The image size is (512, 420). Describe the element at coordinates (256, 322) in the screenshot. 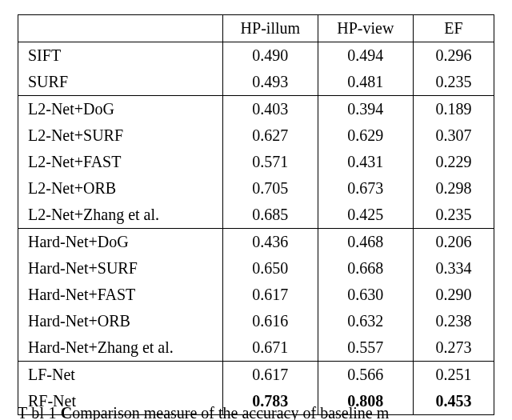

I see `table-row: Hard-Net+ORB 0.616 0.632 0.238` at that location.